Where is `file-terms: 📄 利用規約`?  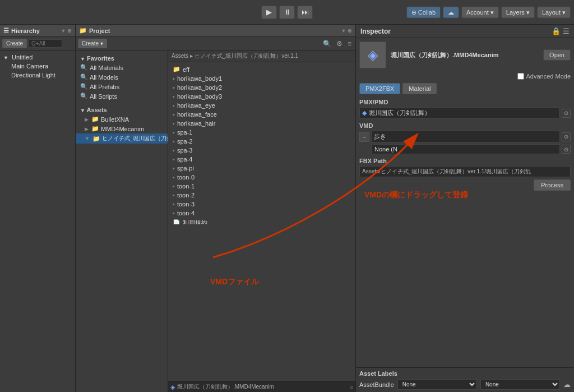 file-terms: 📄 利用規約 is located at coordinates (262, 221).